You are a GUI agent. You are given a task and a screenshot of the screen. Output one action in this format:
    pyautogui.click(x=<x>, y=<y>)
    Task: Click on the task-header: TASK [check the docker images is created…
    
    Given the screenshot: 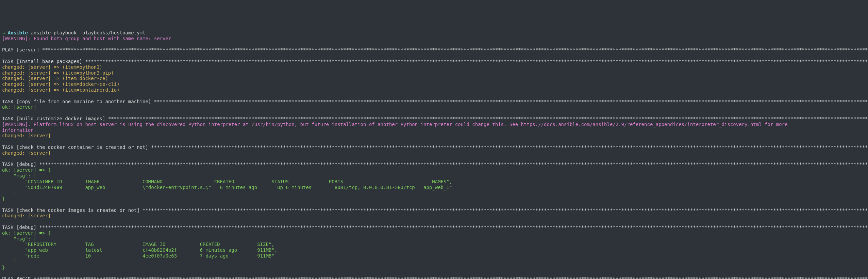 What is the action you would take?
    pyautogui.click(x=435, y=210)
    